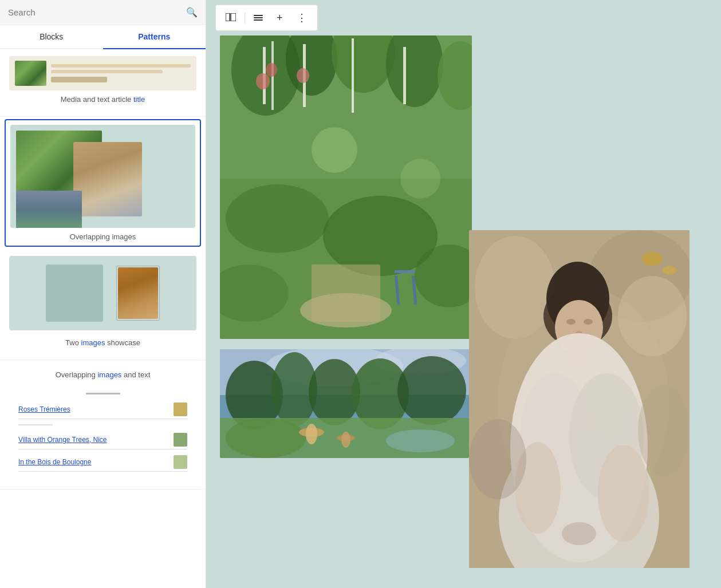  What do you see at coordinates (302, 18) in the screenshot?
I see `more-options-button: ⋮` at bounding box center [302, 18].